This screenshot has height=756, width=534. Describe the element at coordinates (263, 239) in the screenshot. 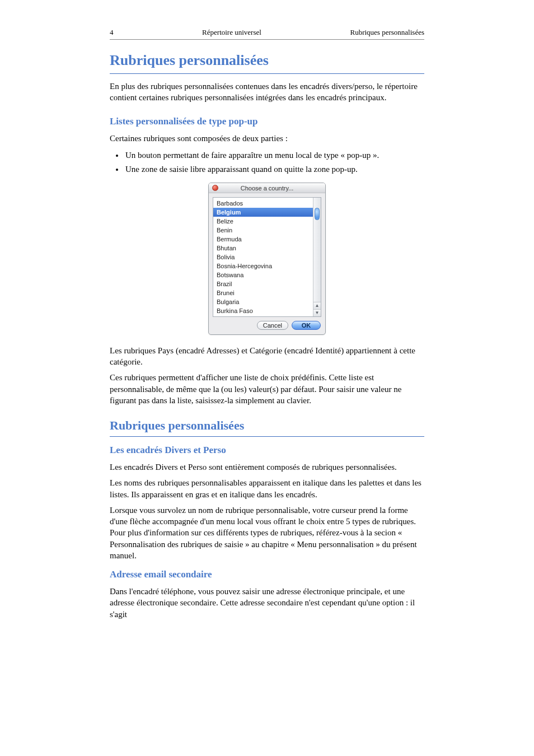

I see `country-list-item: Bermuda` at that location.